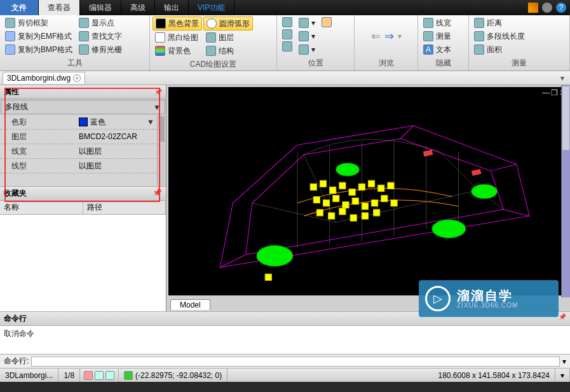 The height and width of the screenshot is (392, 570). Describe the element at coordinates (39, 50) in the screenshot. I see `btn-copy-bmp: 复制为BMP格式` at that location.